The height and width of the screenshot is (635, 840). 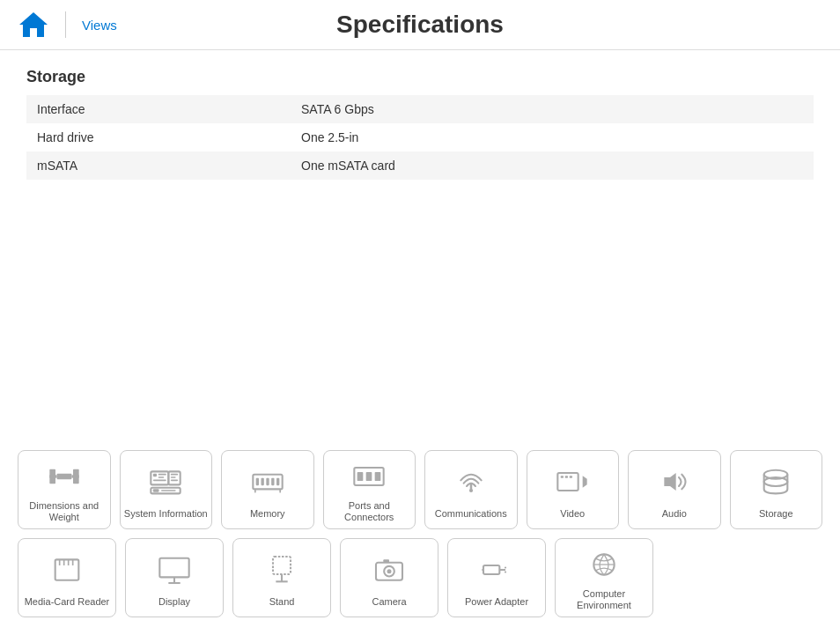 What do you see at coordinates (65, 25) in the screenshot?
I see `header-divider` at bounding box center [65, 25].